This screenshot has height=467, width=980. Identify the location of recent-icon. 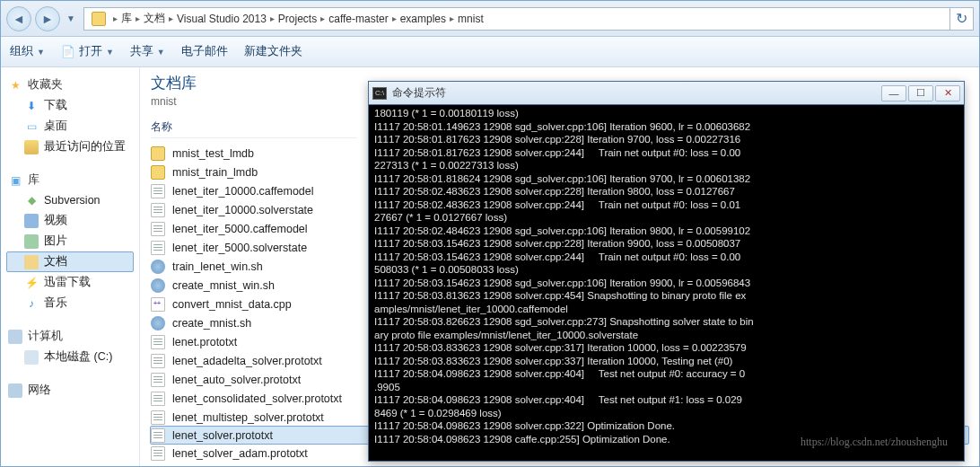
(31, 147).